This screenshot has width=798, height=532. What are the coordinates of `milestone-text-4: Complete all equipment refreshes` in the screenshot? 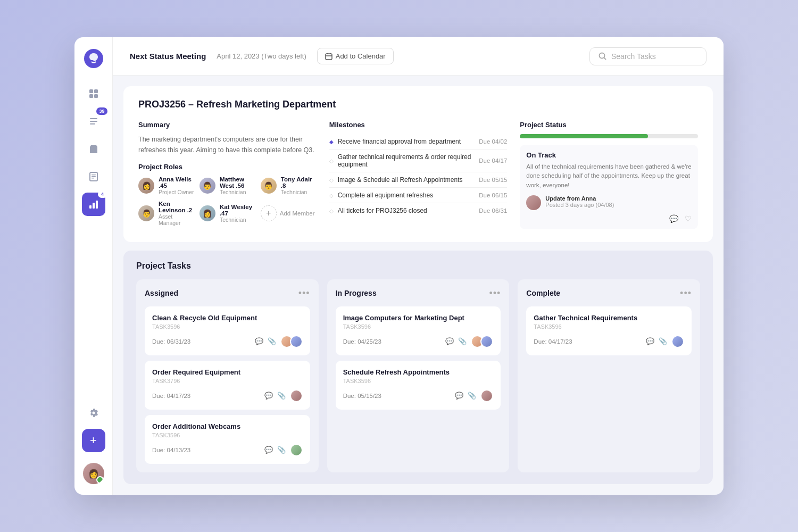 It's located at (406, 195).